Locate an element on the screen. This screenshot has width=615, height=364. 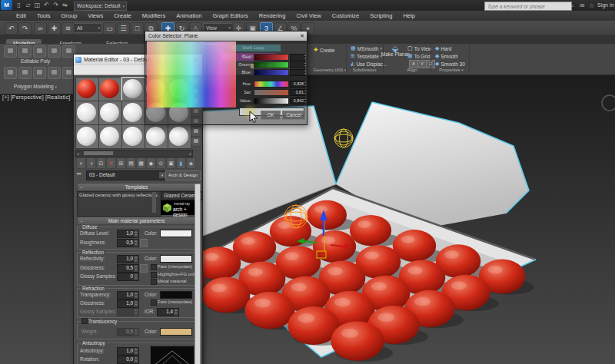
menu-edit: Edit is located at coordinates (22, 15).